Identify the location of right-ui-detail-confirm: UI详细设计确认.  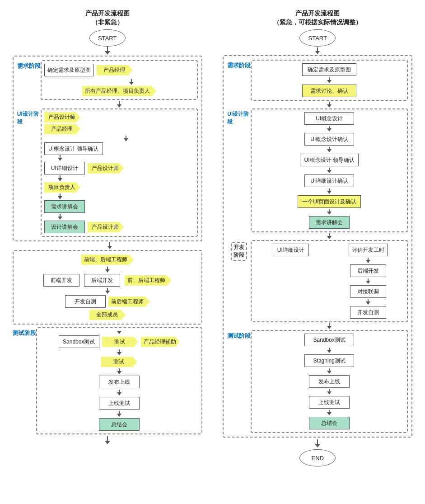
(329, 181).